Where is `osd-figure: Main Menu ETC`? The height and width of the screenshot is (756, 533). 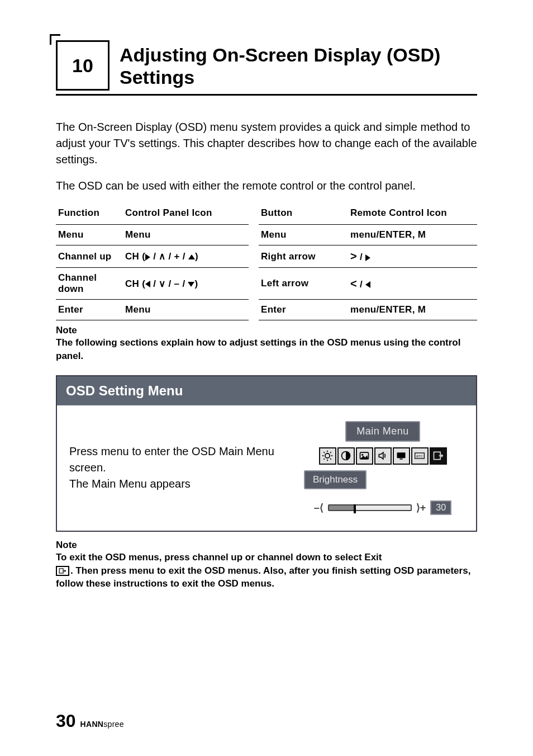
osd-figure: Main Menu ETC is located at coordinates (383, 468).